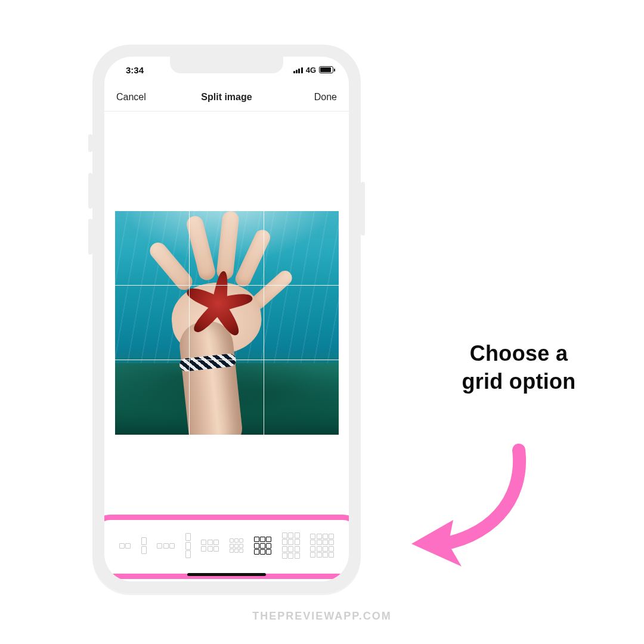 This screenshot has height=644, width=644. Describe the element at coordinates (227, 323) in the screenshot. I see `underwater-photo` at that location.